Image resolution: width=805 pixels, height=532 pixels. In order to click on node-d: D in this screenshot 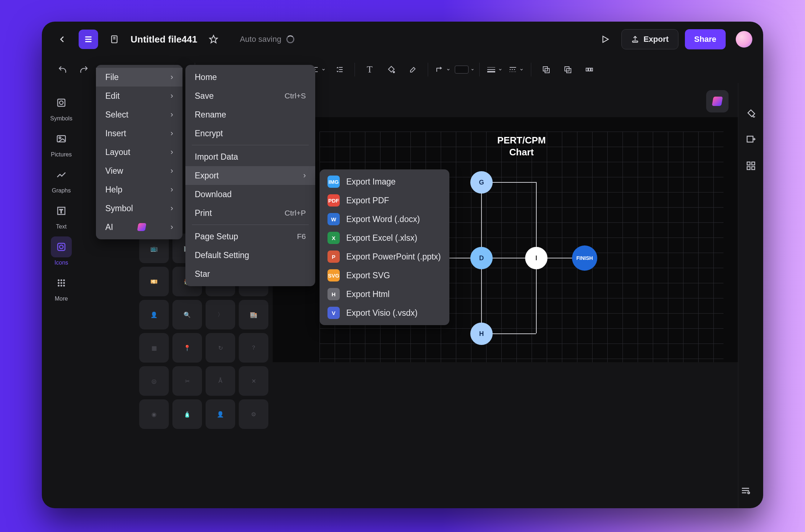, I will do `click(481, 258)`.